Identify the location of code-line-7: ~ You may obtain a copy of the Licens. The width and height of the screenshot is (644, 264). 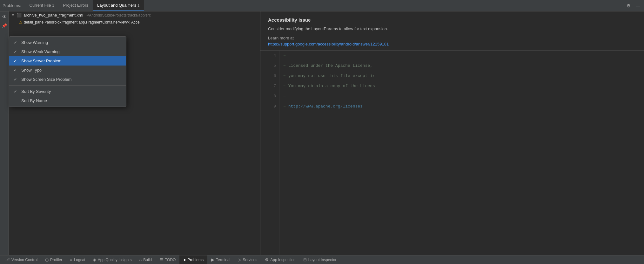
(464, 86).